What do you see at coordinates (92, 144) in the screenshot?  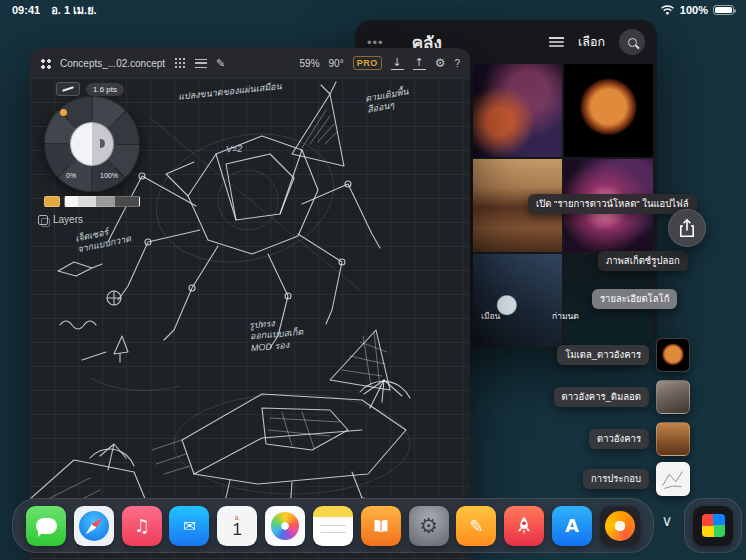 I see `brush-preview-circle` at bounding box center [92, 144].